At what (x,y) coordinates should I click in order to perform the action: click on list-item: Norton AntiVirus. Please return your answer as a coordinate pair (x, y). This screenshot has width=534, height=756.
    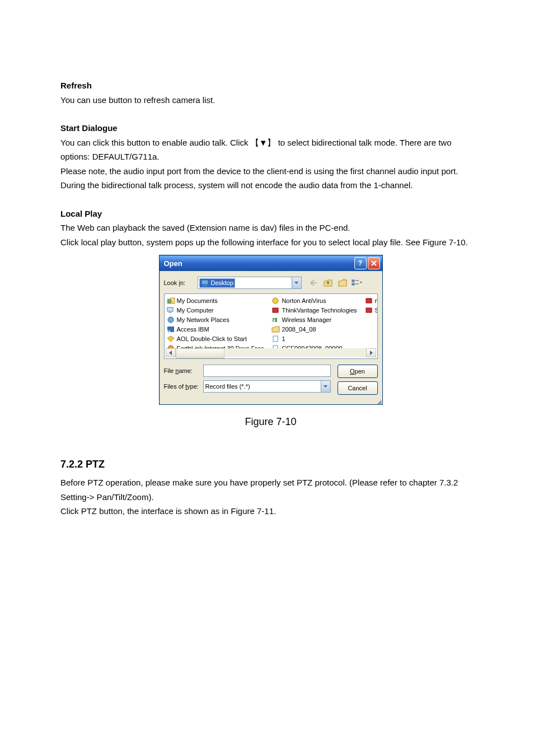
    Looking at the image, I should click on (314, 300).